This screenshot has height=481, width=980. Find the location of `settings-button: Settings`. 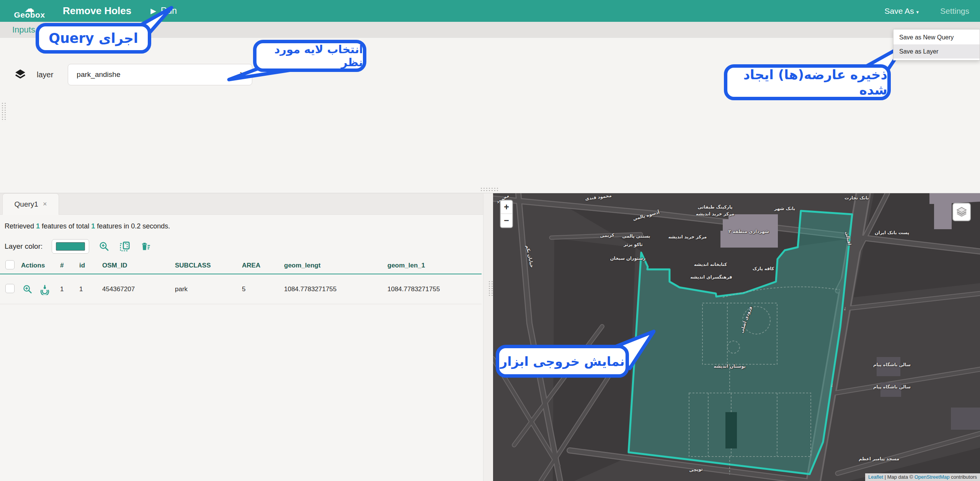

settings-button: Settings is located at coordinates (955, 11).